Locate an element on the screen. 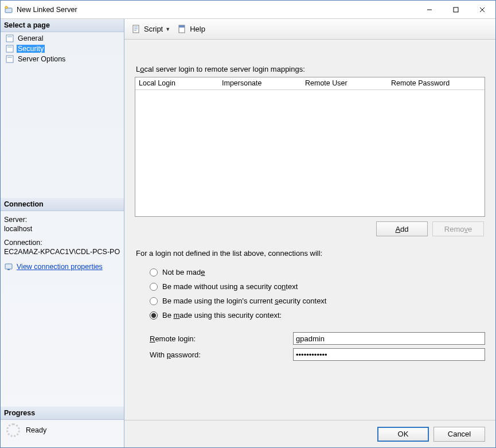 Image resolution: width=496 pixels, height=448 pixels. add-button: Add is located at coordinates (402, 229).